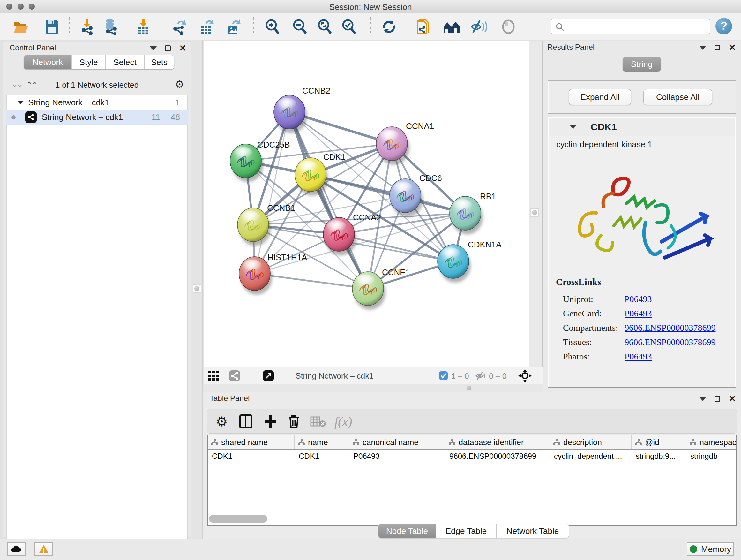 This screenshot has width=741, height=560. What do you see at coordinates (536, 204) in the screenshot?
I see `network-right-splitter` at bounding box center [536, 204].